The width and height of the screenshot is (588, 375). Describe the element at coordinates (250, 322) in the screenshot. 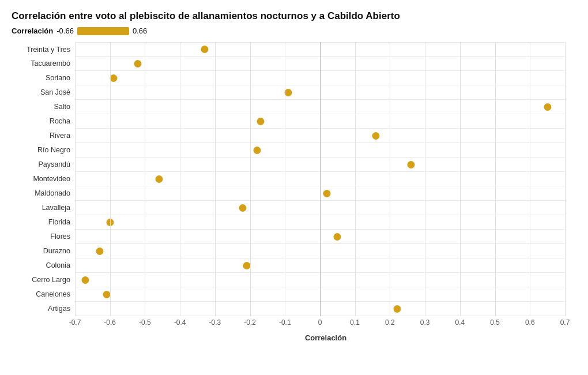

I see `x-tick: -0.2` at that location.